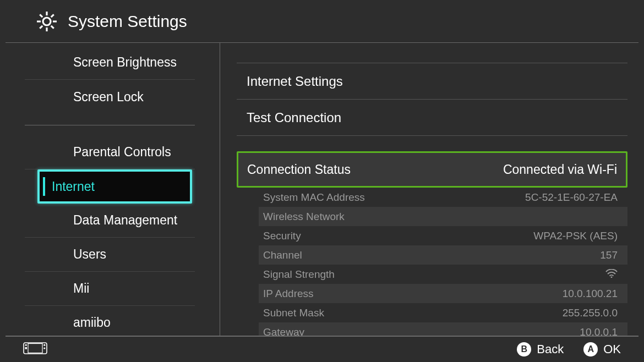 This screenshot has height=362, width=644. I want to click on back-label: Back, so click(550, 349).